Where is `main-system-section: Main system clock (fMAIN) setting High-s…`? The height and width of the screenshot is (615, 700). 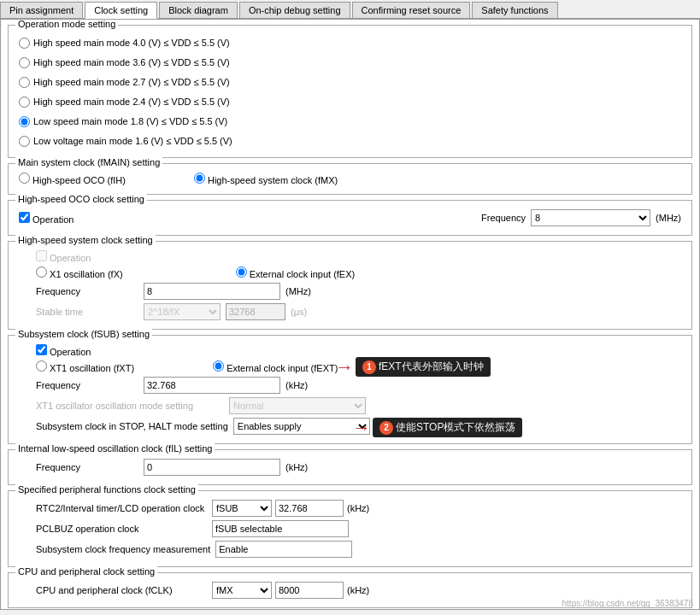
main-system-section: Main system clock (fMAIN) setting High-s… is located at coordinates (350, 179).